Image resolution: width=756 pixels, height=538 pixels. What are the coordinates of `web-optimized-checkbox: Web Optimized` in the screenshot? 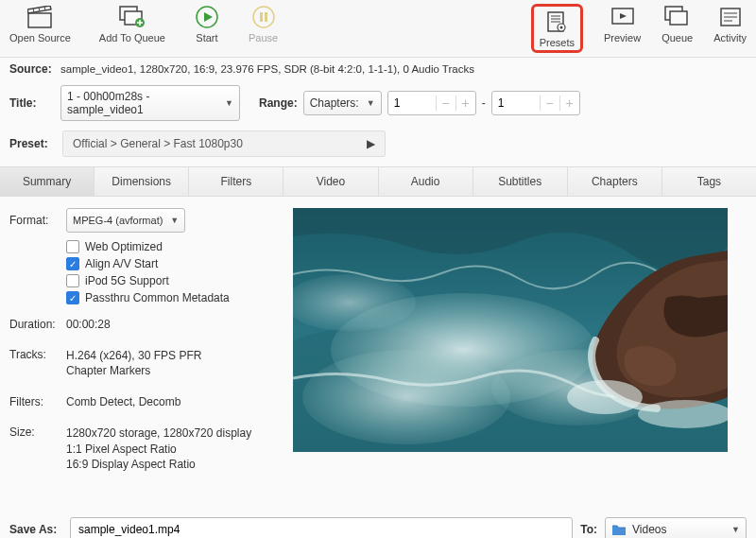 It's located at (170, 247).